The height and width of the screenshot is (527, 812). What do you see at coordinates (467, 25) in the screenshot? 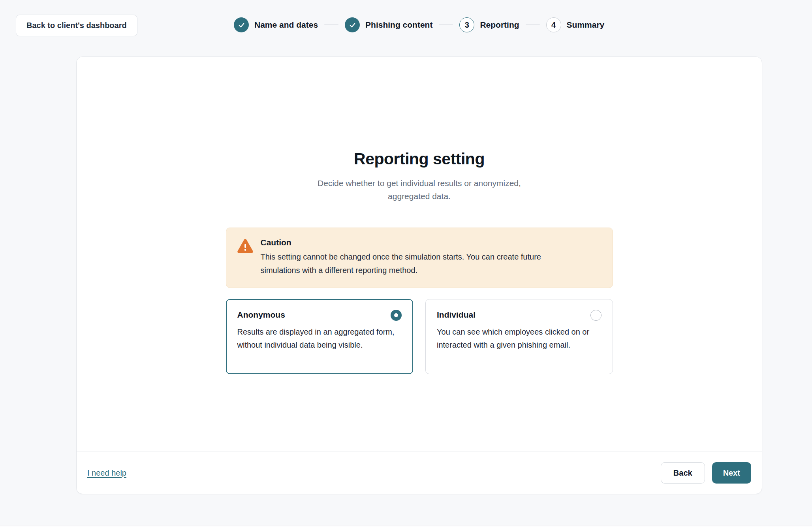
I see `step-status-circle: 3` at bounding box center [467, 25].